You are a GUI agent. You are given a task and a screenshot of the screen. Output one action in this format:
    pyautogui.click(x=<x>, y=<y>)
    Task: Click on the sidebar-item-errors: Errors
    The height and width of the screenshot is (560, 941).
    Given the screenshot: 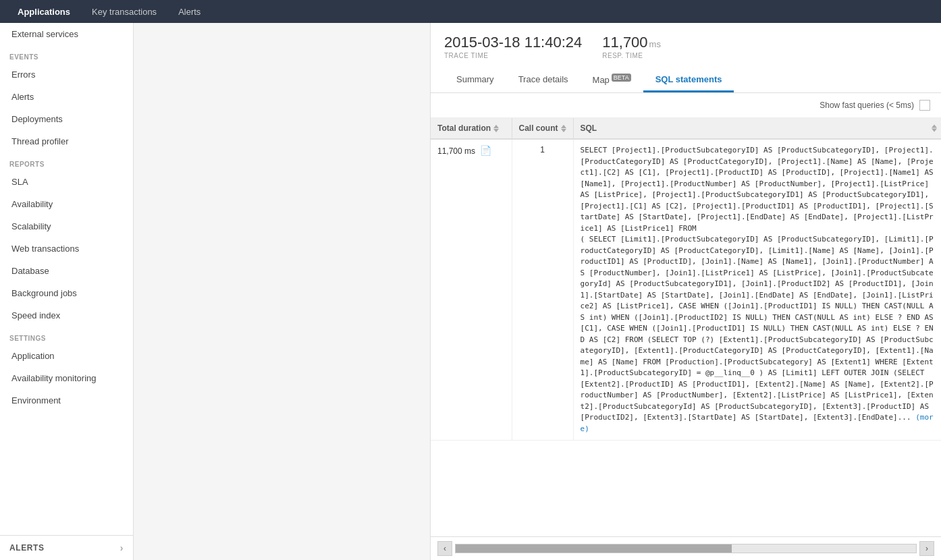 What is the action you would take?
    pyautogui.click(x=66, y=74)
    